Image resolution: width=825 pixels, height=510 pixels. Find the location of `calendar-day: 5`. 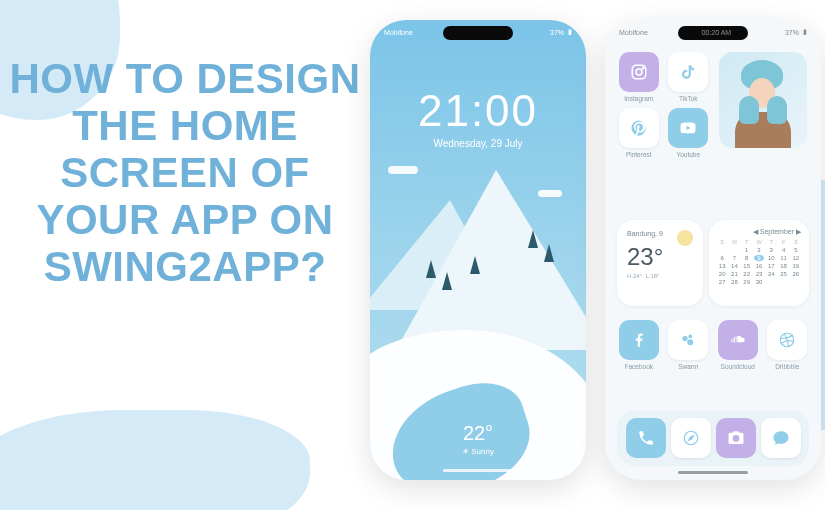

calendar-day: 5 is located at coordinates (796, 250).